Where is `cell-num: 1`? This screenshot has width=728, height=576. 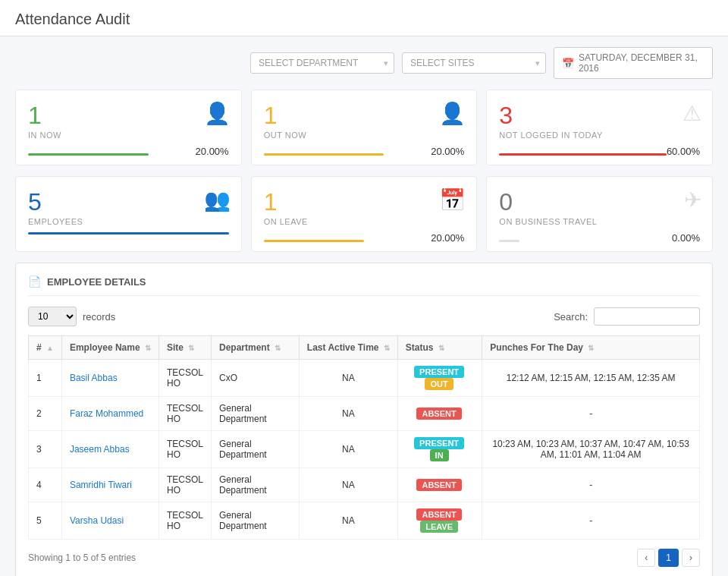
cell-num: 1 is located at coordinates (46, 378).